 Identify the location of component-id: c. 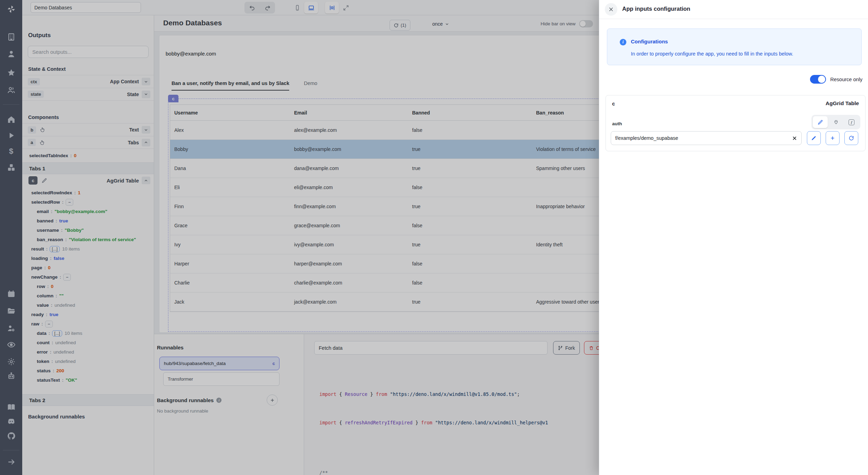
(614, 104).